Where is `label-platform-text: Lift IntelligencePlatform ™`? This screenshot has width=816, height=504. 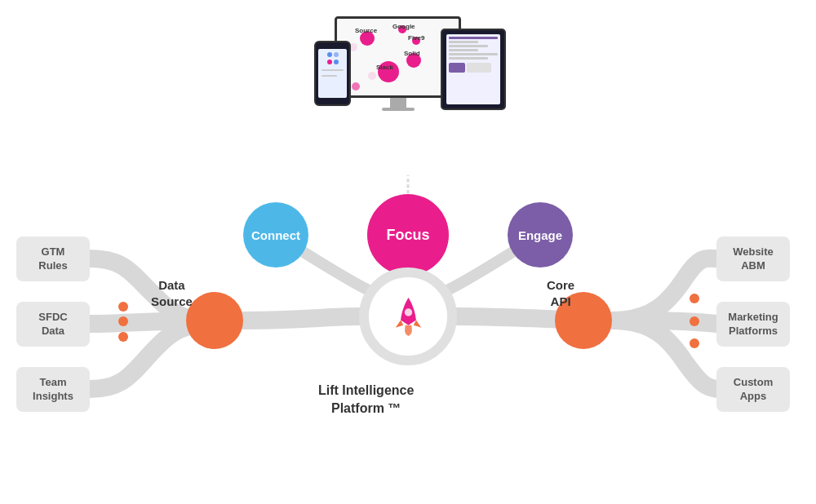
label-platform-text: Lift IntelligencePlatform ™ is located at coordinates (366, 400).